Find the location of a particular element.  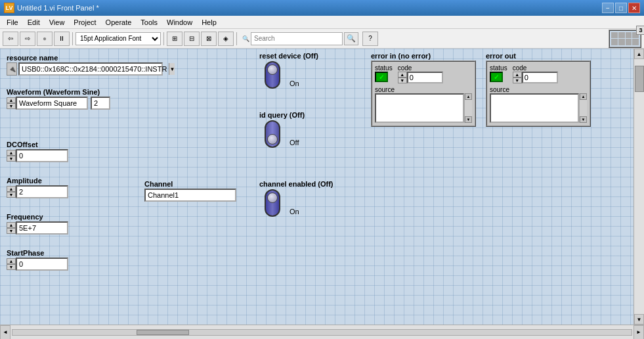

menu-help: Help is located at coordinates (209, 22).